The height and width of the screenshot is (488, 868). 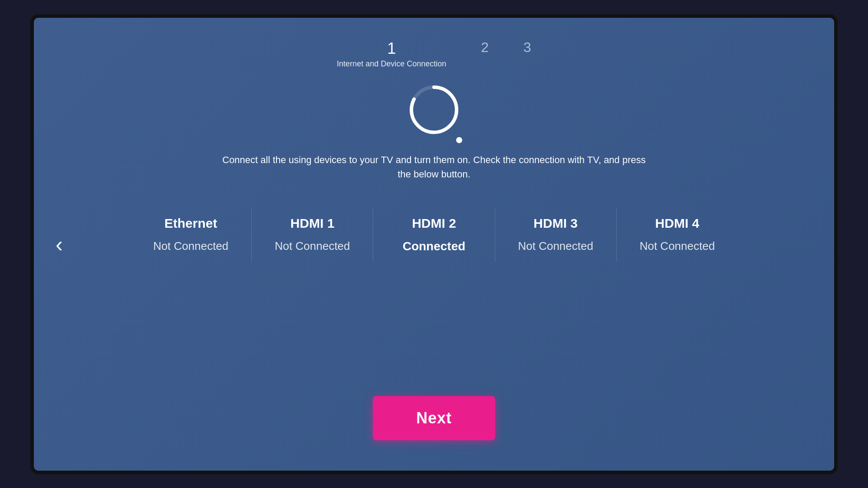 What do you see at coordinates (485, 48) in the screenshot?
I see `step-2-number: 2` at bounding box center [485, 48].